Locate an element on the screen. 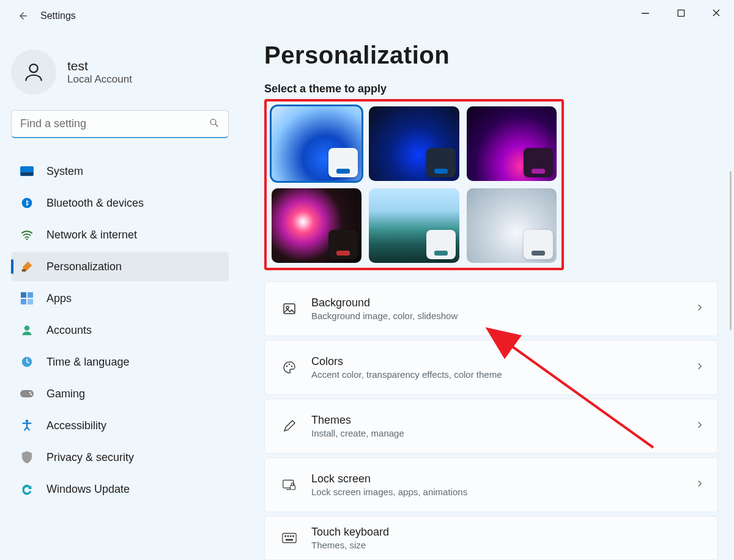 This screenshot has height=560, width=734. option-title: Lock screen is located at coordinates (389, 479).